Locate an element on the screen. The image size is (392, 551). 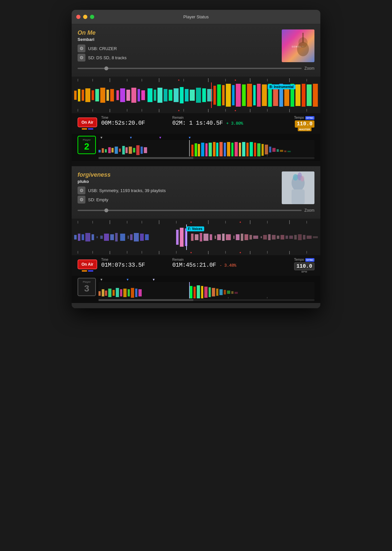
player1-album-art: SEMBARI is located at coordinates (298, 46).